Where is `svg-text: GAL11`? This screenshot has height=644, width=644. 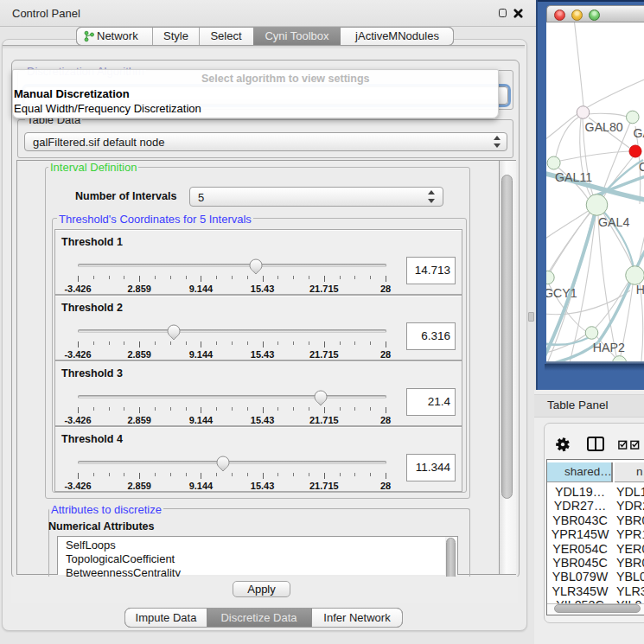 svg-text: GAL11 is located at coordinates (574, 177).